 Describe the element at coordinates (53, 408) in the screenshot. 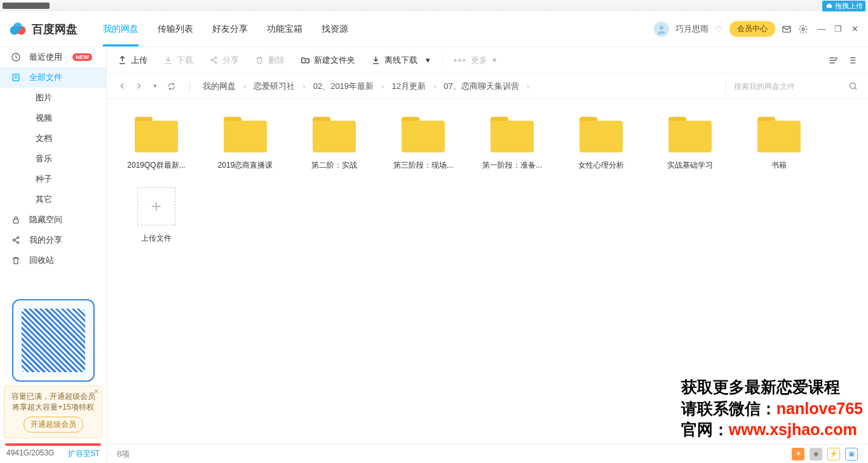

I see `promo-line2: 将享超大容量+15项特权` at that location.